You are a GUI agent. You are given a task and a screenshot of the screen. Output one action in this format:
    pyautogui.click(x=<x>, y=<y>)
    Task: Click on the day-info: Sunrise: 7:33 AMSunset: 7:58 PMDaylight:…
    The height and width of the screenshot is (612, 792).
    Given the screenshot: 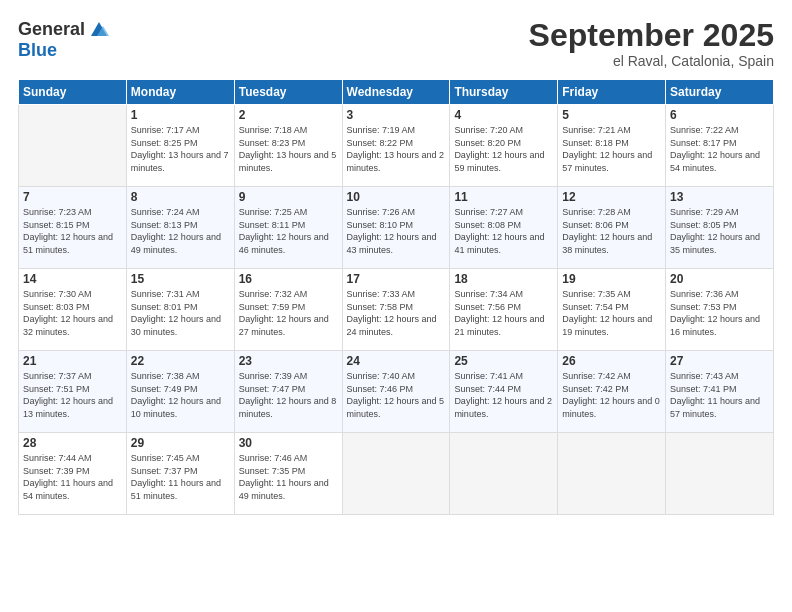 What is the action you would take?
    pyautogui.click(x=396, y=313)
    